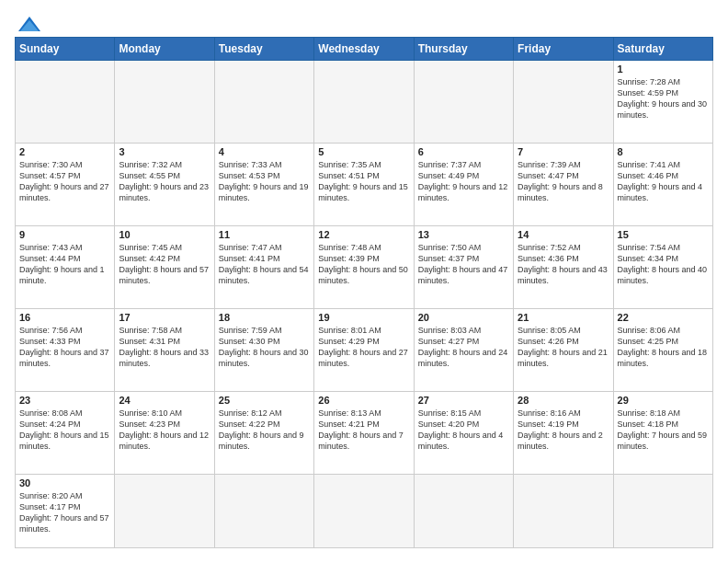 The height and width of the screenshot is (563, 728). What do you see at coordinates (364, 152) in the screenshot?
I see `day-number: 5` at bounding box center [364, 152].